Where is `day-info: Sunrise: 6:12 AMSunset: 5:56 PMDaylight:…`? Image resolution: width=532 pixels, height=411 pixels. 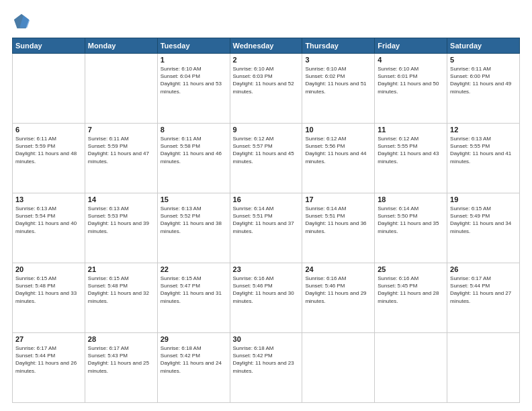 day-info: Sunrise: 6:12 AMSunset: 5:56 PMDaylight:… is located at coordinates (339, 150).